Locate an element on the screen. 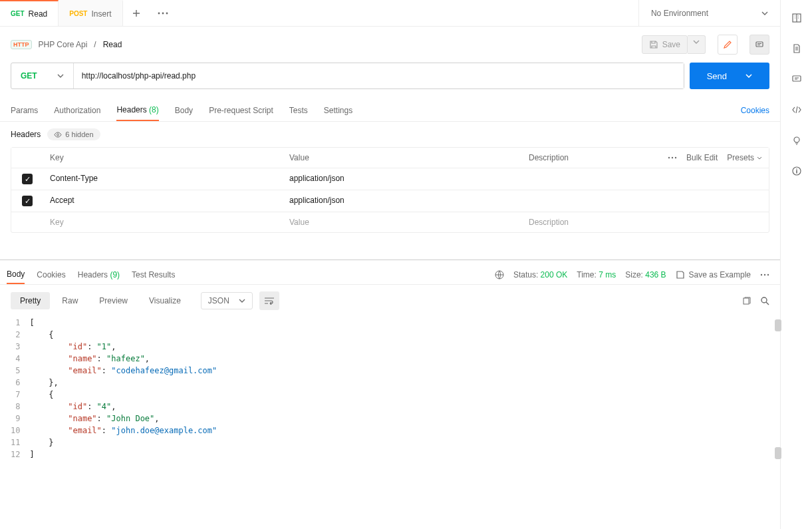 This screenshot has height=529, width=812. header-key: Content-Type is located at coordinates (163, 179).